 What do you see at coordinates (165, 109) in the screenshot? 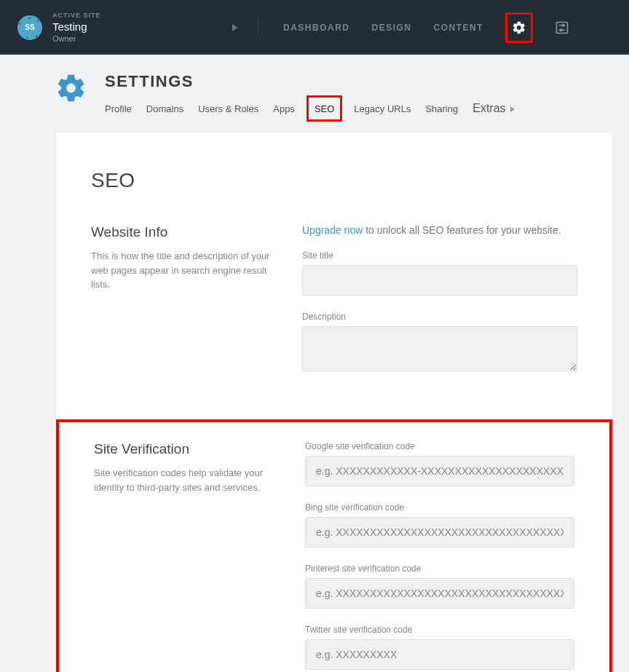
I see `tab-domains: Domains` at bounding box center [165, 109].